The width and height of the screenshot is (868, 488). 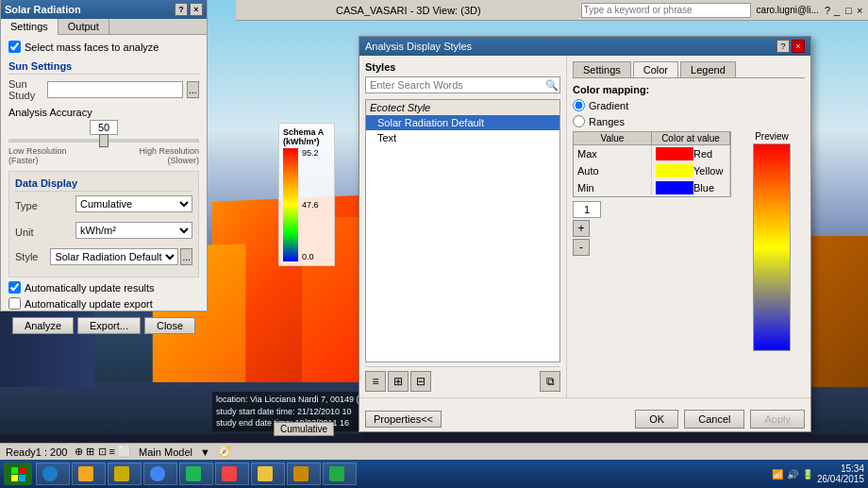 I want to click on select-faces-checkbox, so click(x=15, y=47).